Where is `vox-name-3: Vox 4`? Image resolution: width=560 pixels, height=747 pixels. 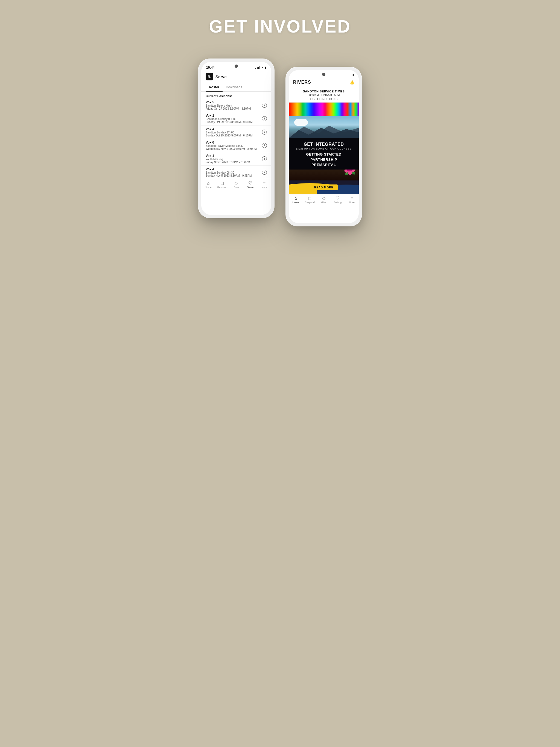 vox-name-3: Vox 4 is located at coordinates (229, 129).